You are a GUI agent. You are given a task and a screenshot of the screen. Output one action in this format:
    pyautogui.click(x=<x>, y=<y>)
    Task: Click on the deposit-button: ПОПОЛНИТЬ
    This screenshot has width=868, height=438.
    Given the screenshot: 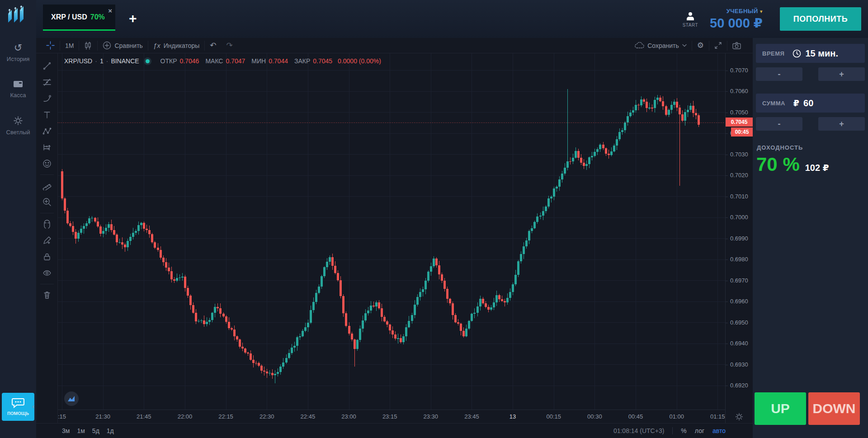 What is the action you would take?
    pyautogui.click(x=821, y=19)
    